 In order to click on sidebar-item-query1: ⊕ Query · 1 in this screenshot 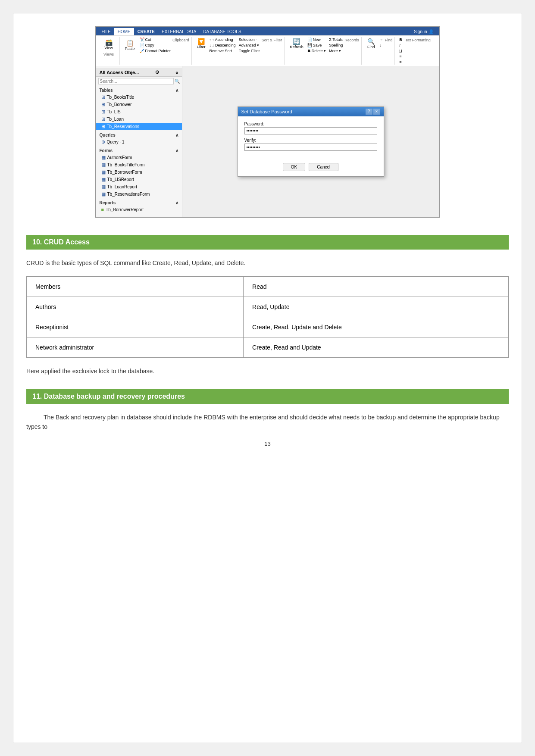, I will do `click(139, 142)`.